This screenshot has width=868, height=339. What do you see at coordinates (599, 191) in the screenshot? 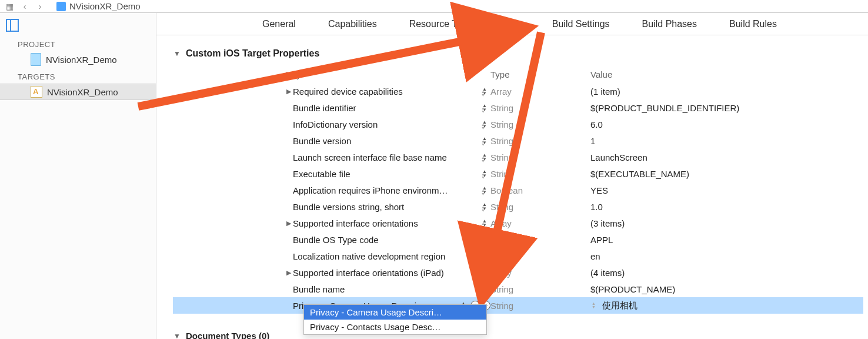
I see `value-cell: YES` at bounding box center [599, 191].